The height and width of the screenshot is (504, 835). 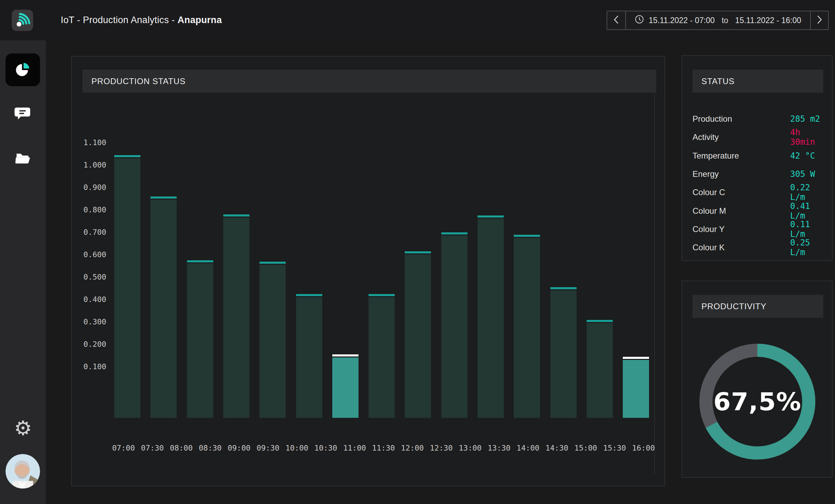 I want to click on page-title: IoT - Production Analytics - Anapurna, so click(x=141, y=20).